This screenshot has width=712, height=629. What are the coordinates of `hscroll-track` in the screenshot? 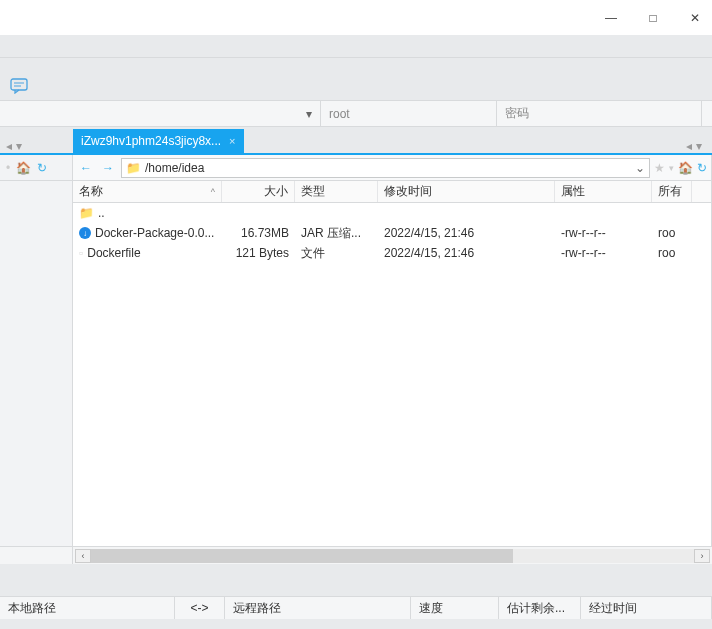 It's located at (392, 556).